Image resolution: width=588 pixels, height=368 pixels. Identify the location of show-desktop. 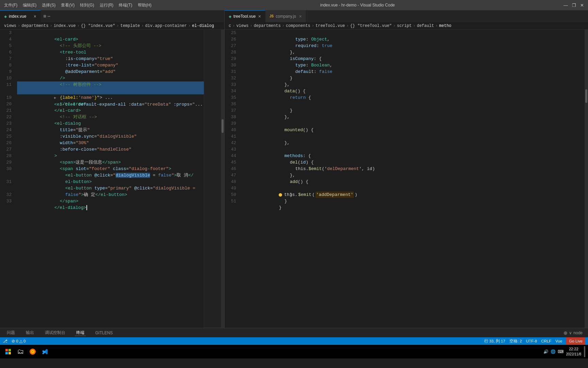
(585, 352).